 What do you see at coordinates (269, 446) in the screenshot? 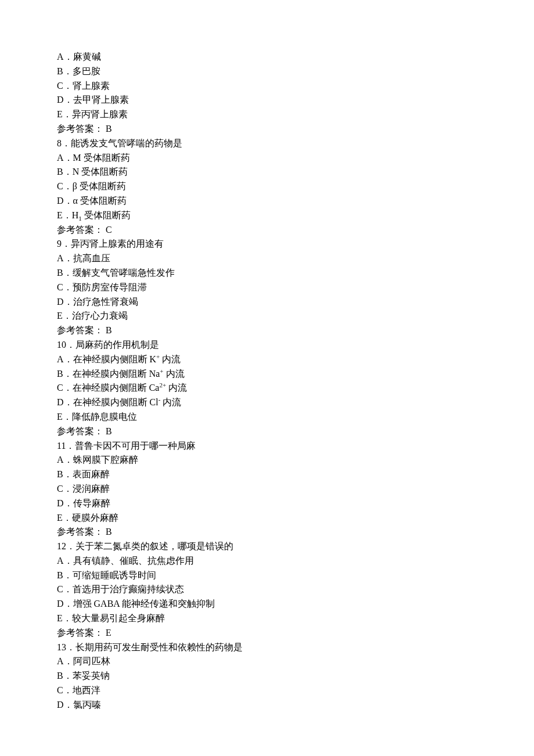
I see `q11-stem: 11．普鲁卡因不可用于哪一种局麻` at bounding box center [269, 446].